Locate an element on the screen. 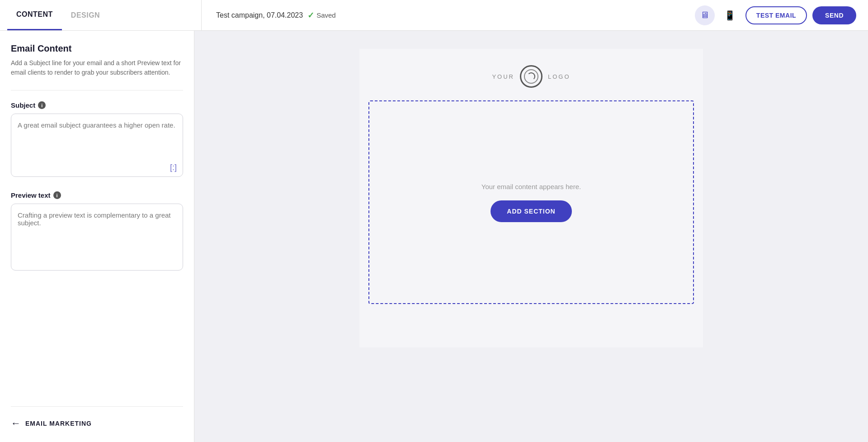 This screenshot has width=868, height=442. logo-before-text: YOUR is located at coordinates (503, 77).